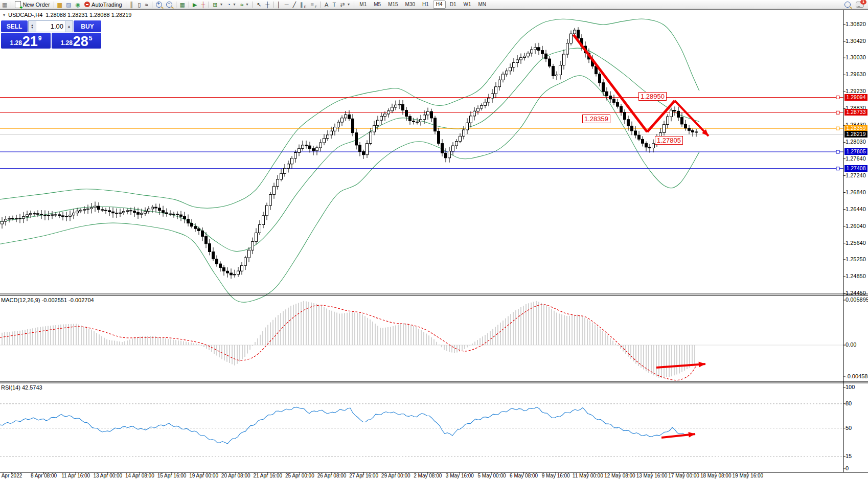 This screenshot has width=868, height=479. What do you see at coordinates (856, 41) in the screenshot?
I see `price-tick-label: 1.30420` at bounding box center [856, 41].